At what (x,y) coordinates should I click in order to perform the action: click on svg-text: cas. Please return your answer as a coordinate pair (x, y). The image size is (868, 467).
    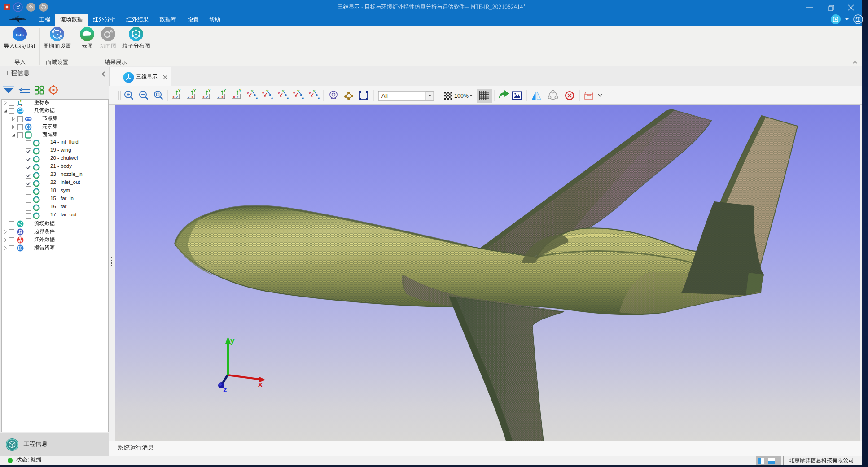
    Looking at the image, I should click on (20, 34).